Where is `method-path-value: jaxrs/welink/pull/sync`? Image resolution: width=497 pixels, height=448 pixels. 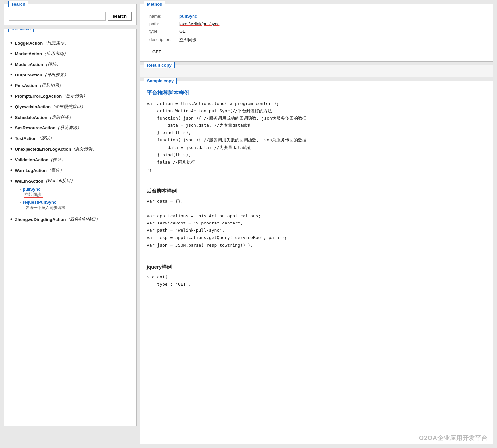
method-path-value: jaxrs/welink/pull/sync is located at coordinates (199, 24).